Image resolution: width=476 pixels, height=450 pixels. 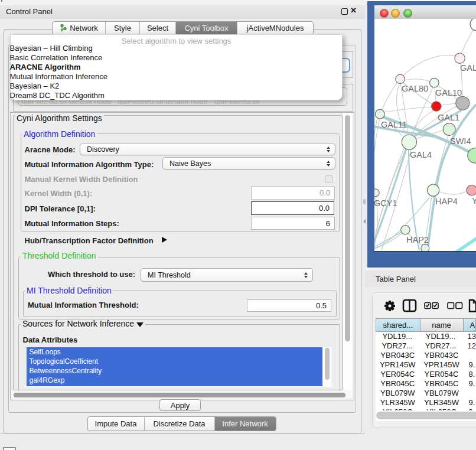 What do you see at coordinates (420, 155) in the screenshot?
I see `svg-text: GAL4` at bounding box center [420, 155].